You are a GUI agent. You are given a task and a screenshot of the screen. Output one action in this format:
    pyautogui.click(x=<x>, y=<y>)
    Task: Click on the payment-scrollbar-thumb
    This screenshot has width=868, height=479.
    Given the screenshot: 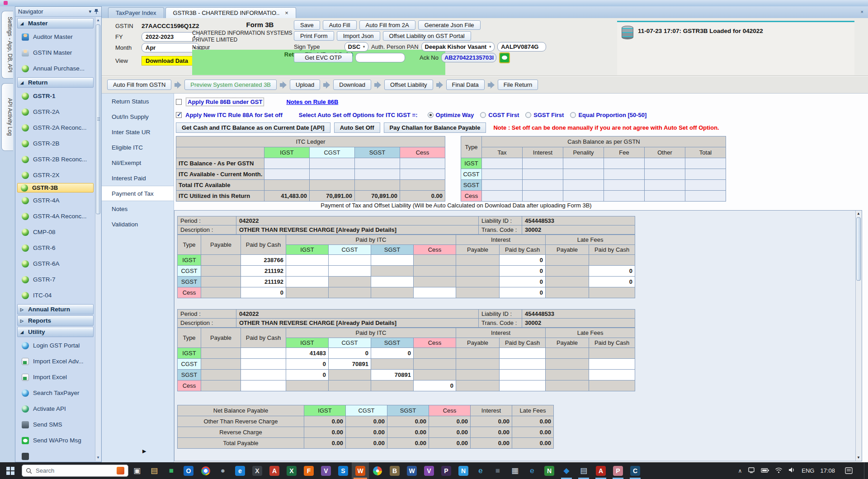 What is the action you would take?
    pyautogui.click(x=859, y=249)
    